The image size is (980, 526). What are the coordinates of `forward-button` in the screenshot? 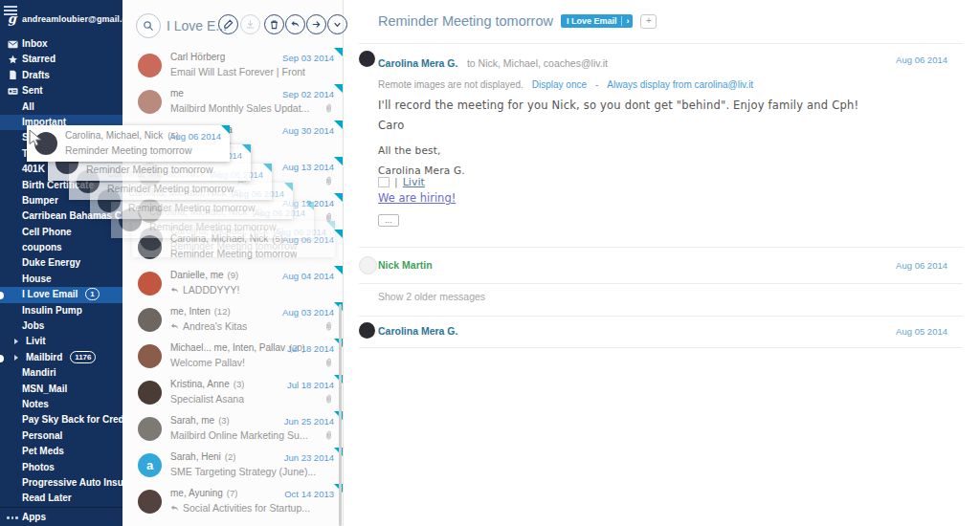 It's located at (316, 25).